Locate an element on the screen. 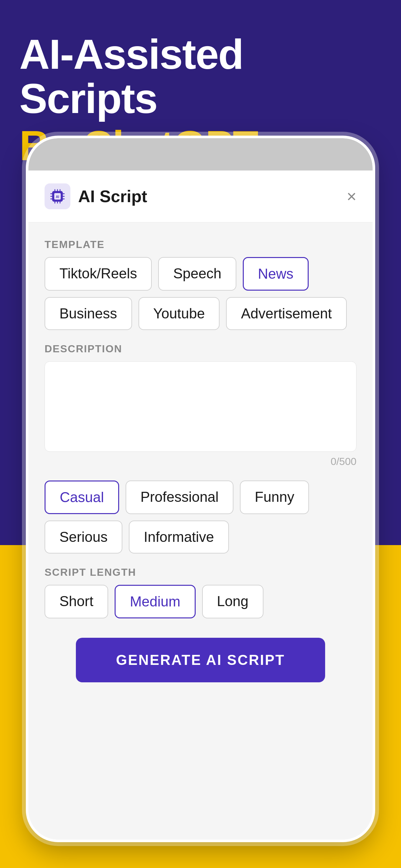  app-header: AI is located at coordinates (201, 196).